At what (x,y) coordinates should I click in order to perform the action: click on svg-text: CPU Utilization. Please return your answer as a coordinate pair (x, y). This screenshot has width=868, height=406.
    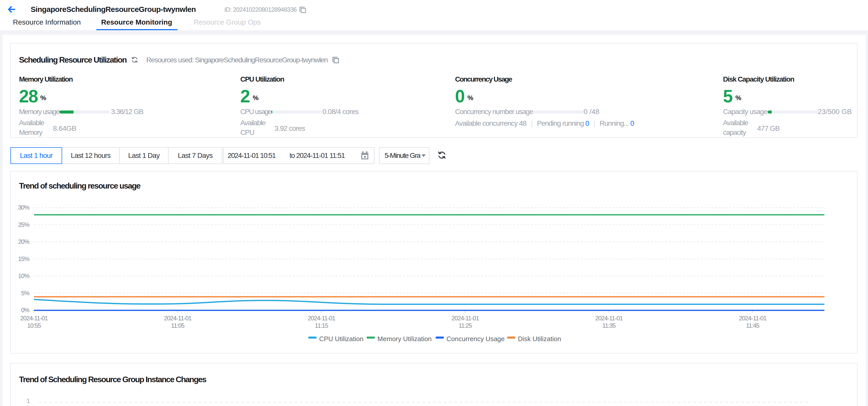
    Looking at the image, I should click on (341, 339).